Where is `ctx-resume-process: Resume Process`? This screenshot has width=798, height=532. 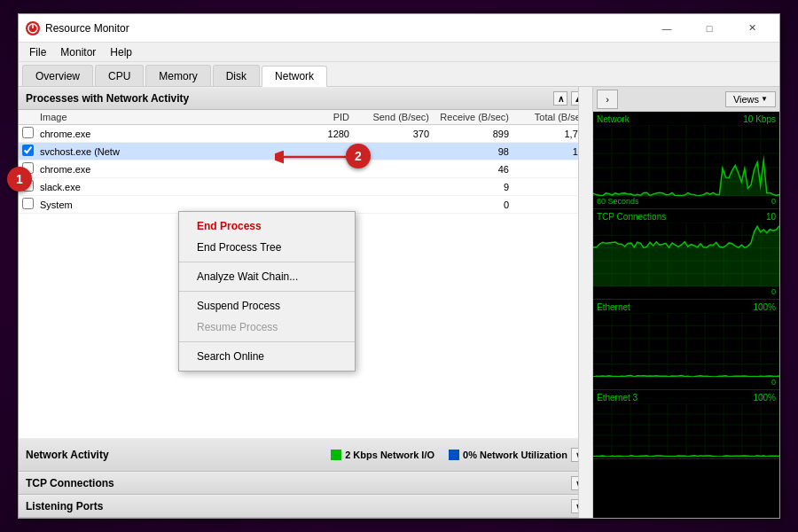
ctx-resume-process: Resume Process is located at coordinates (267, 327).